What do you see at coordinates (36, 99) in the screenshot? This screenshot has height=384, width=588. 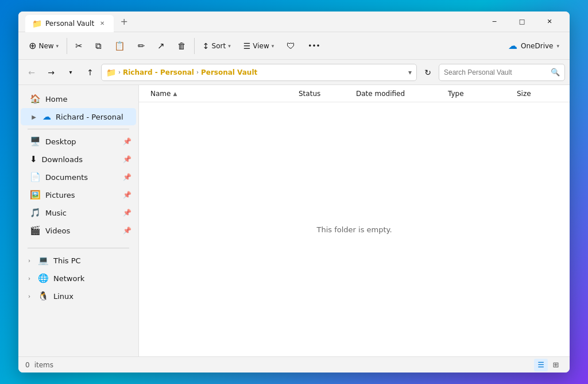 I see `home-icon: 🏠` at bounding box center [36, 99].